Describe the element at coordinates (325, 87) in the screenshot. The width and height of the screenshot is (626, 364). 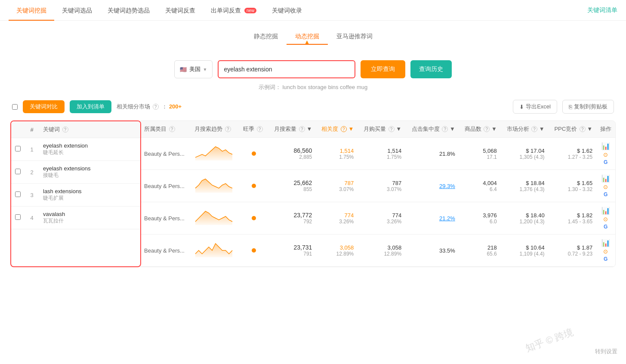
I see `example-keywords: lunch box storage bins coffee mug` at that location.